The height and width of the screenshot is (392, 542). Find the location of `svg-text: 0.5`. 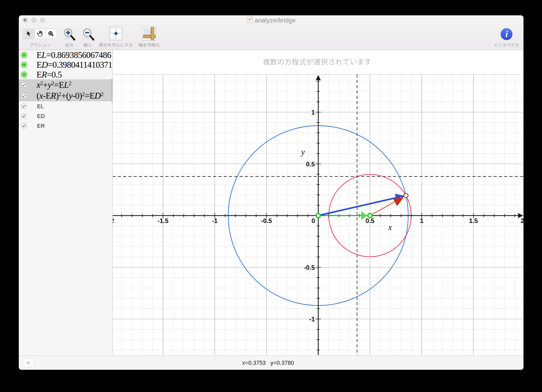

svg-text: 0.5 is located at coordinates (310, 164).